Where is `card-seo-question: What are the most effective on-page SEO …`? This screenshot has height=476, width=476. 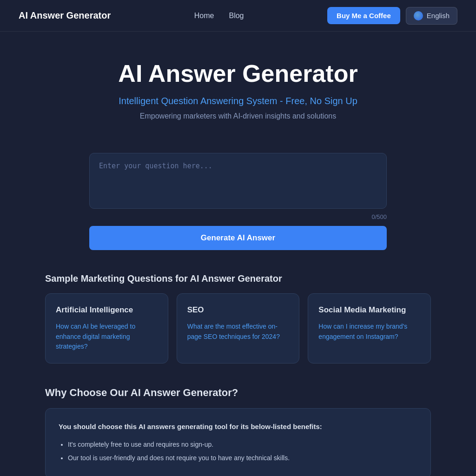 card-seo-question: What are the most effective on-page SEO … is located at coordinates (238, 332).